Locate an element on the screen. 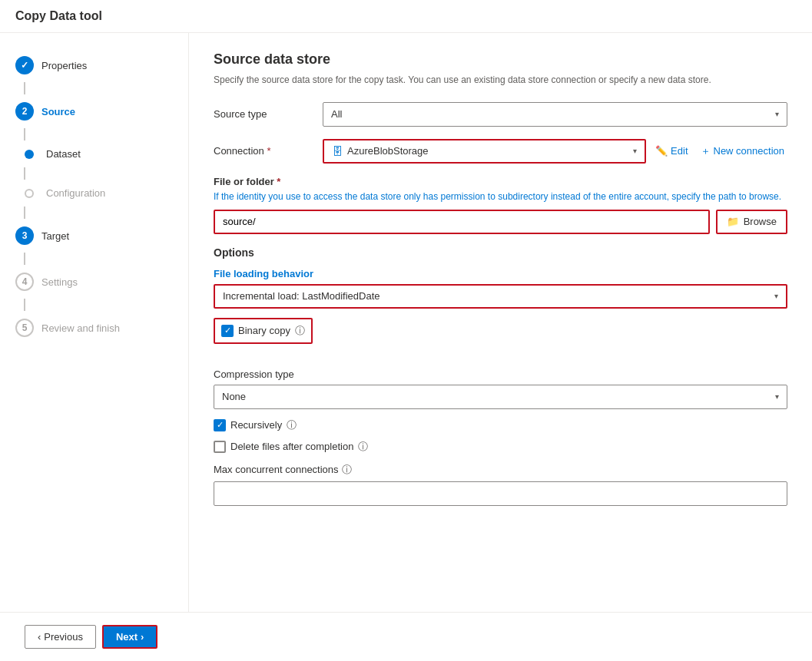  sidebar-label-dataset: Dataset is located at coordinates (63, 154).